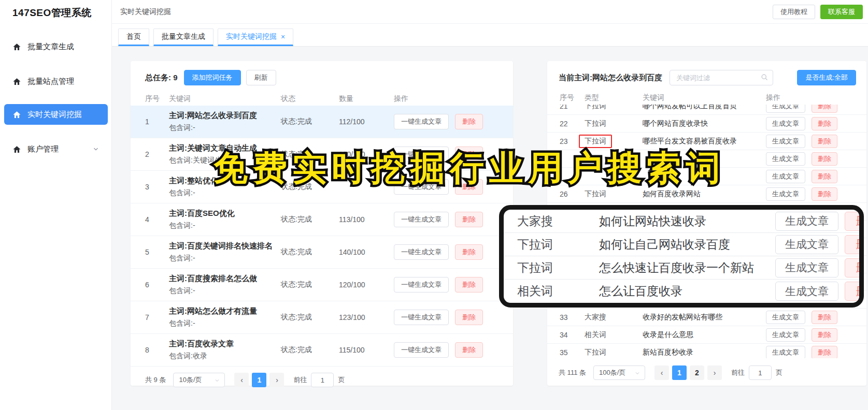 This screenshot has width=868, height=410. What do you see at coordinates (827, 78) in the screenshot?
I see `generate-filter-button: 是否生成:全部` at bounding box center [827, 78].